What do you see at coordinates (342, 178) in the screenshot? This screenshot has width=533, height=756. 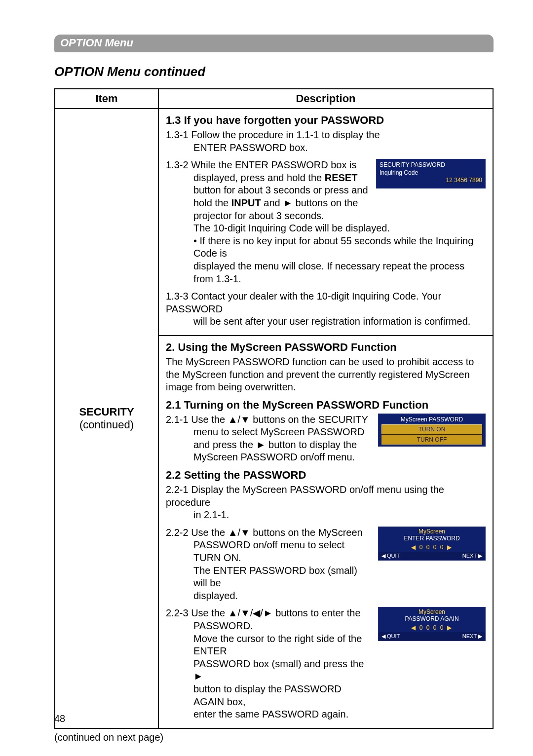 I see `reset-label: RESET` at bounding box center [342, 178].